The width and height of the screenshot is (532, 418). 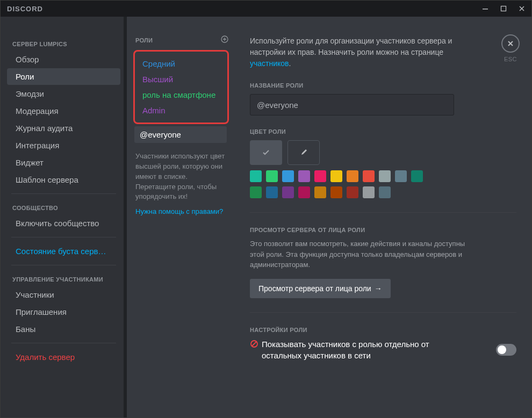 I want to click on sidebar-item-enable-community: Включить сообщество, so click(x=63, y=224).